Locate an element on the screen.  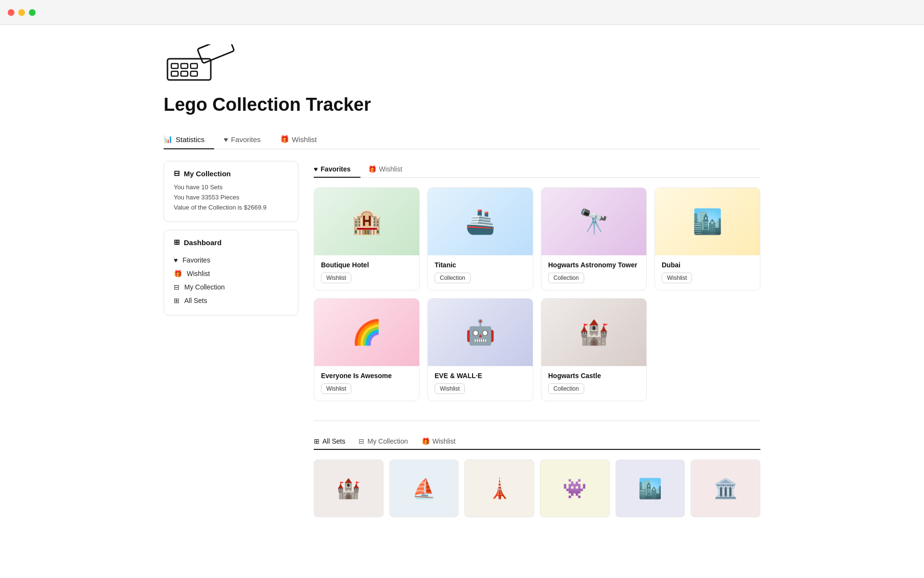
subtab-wishlist: 🎁 Wishlist is located at coordinates (390, 170).